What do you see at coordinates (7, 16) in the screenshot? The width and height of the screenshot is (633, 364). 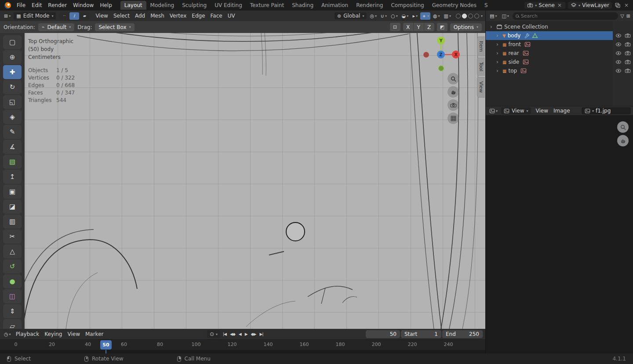 I see `editor-type-button: ⊞▾` at bounding box center [7, 16].